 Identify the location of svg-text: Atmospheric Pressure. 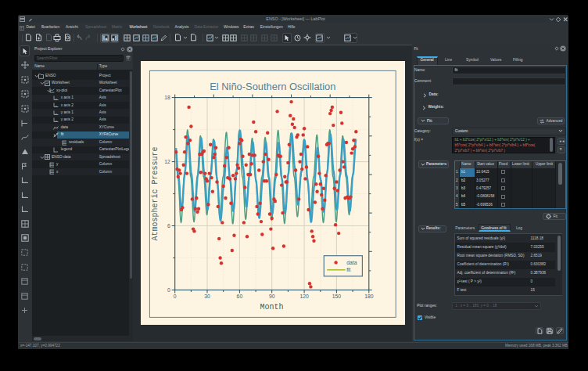
(155, 193).